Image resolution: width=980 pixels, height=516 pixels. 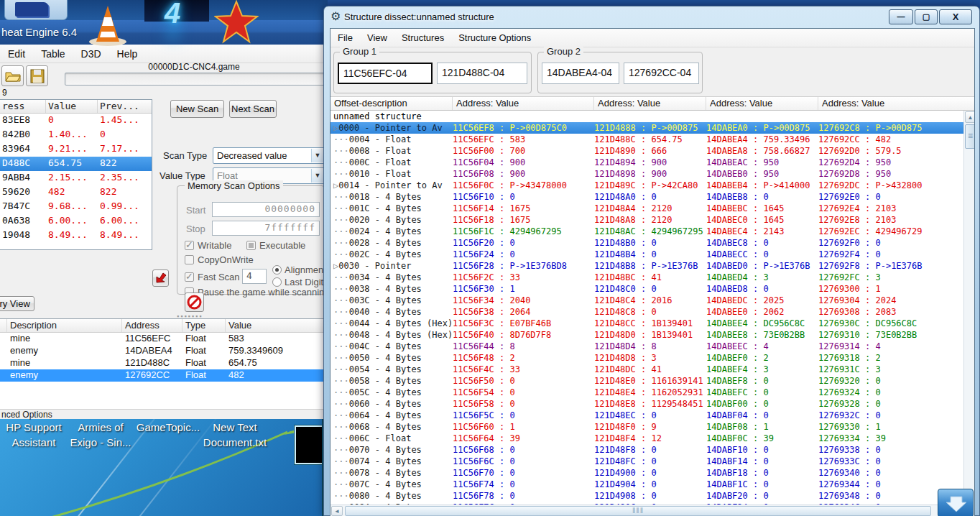 What do you see at coordinates (23, 106) in the screenshot?
I see `column-header-address: ress` at bounding box center [23, 106].